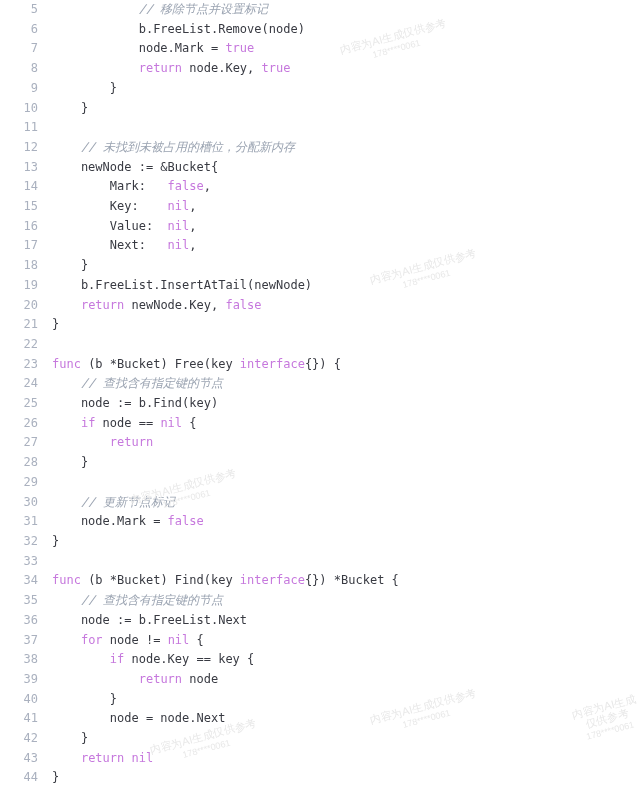 The image size is (644, 789). Describe the element at coordinates (26, 365) in the screenshot. I see `line-number: 23` at that location.